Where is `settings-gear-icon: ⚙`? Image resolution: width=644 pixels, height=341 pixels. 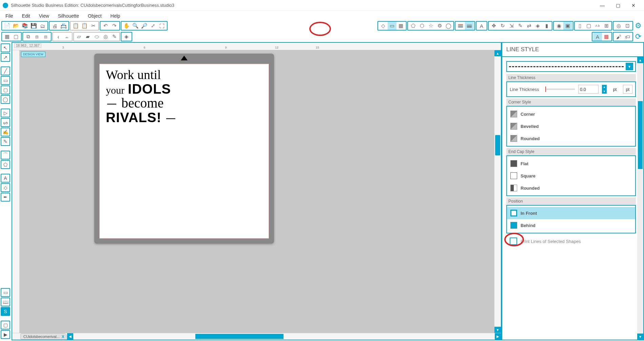 settings-gear-icon: ⚙ is located at coordinates (638, 26).